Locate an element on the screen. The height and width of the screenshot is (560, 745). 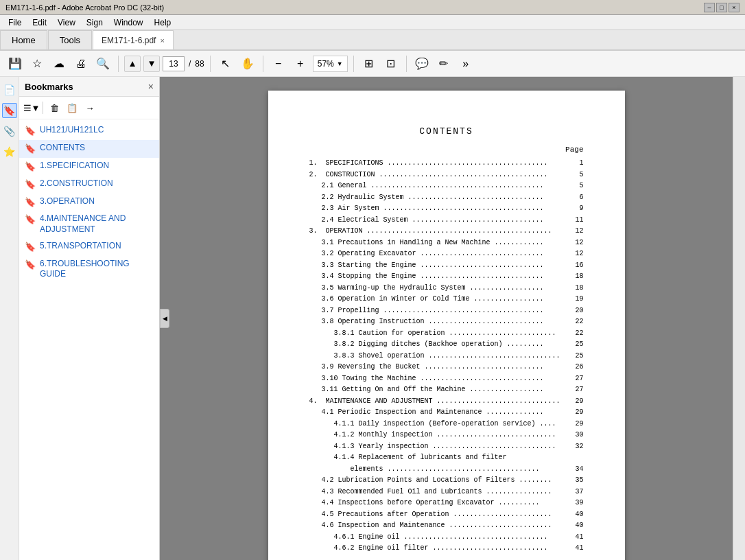
zoom-dropdown-icon: ▼ is located at coordinates (340, 64).